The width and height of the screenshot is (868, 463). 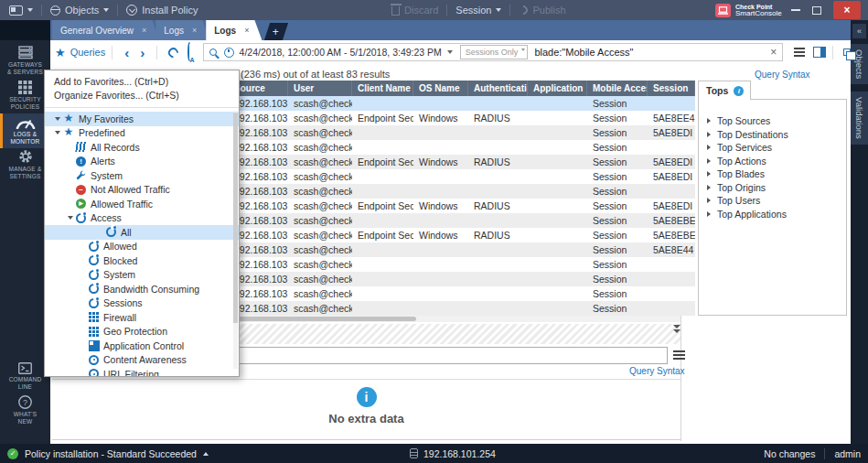 What do you see at coordinates (847, 454) in the screenshot?
I see `logged-in-user: admin` at bounding box center [847, 454].